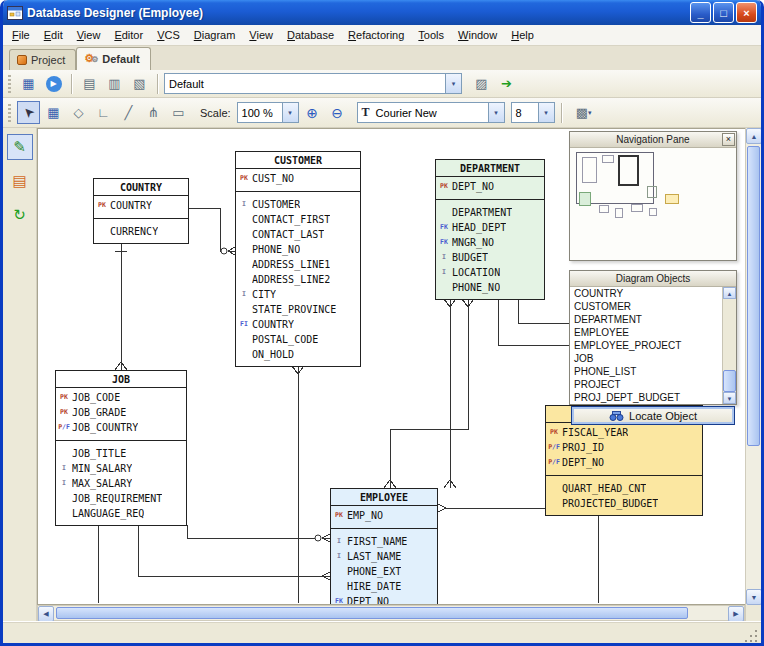  What do you see at coordinates (104, 112) in the screenshot?
I see `link-ortho-tool: ∟` at bounding box center [104, 112].